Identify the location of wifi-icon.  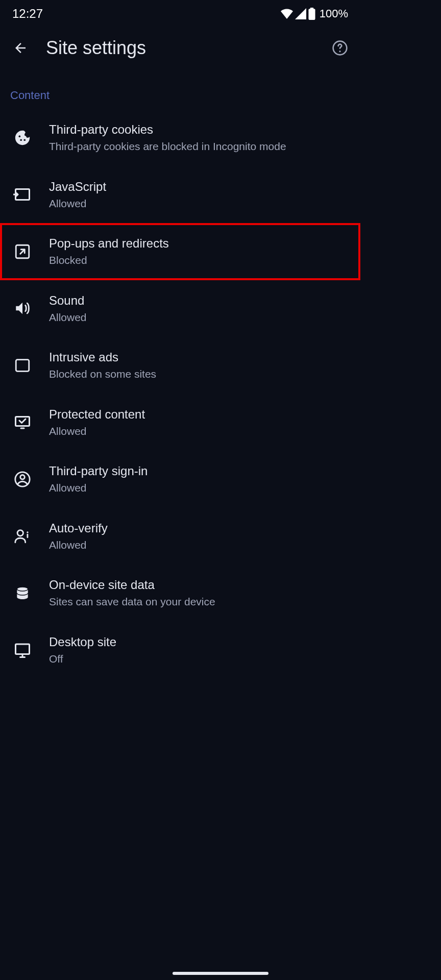
(287, 14).